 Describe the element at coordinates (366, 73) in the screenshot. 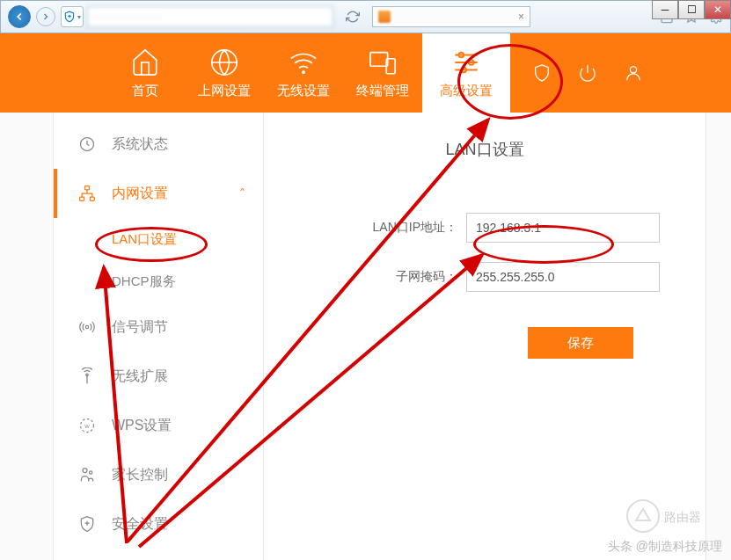

I see `router-top-nav: 首页 上网设置 无线设置 终端管理 高级设置` at that location.